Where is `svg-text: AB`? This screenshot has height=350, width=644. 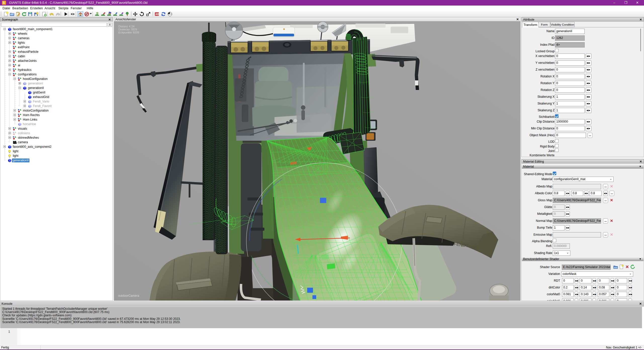
svg-text: AB is located at coordinates (157, 14).